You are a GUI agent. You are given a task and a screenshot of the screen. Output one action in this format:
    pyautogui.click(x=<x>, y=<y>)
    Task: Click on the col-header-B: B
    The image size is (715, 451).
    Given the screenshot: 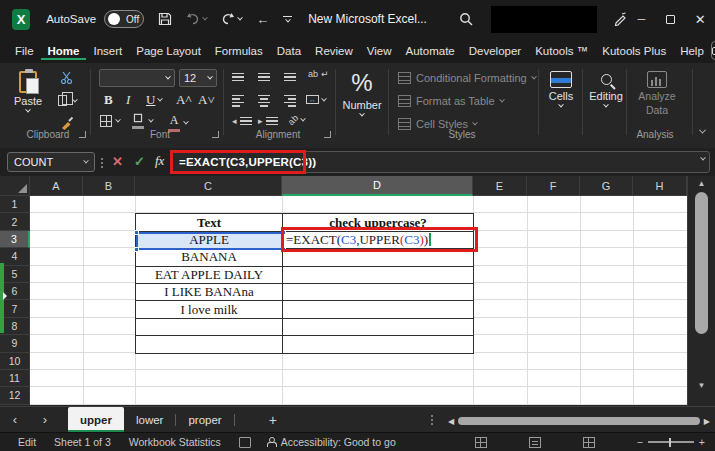 What is the action you would take?
    pyautogui.click(x=109, y=186)
    